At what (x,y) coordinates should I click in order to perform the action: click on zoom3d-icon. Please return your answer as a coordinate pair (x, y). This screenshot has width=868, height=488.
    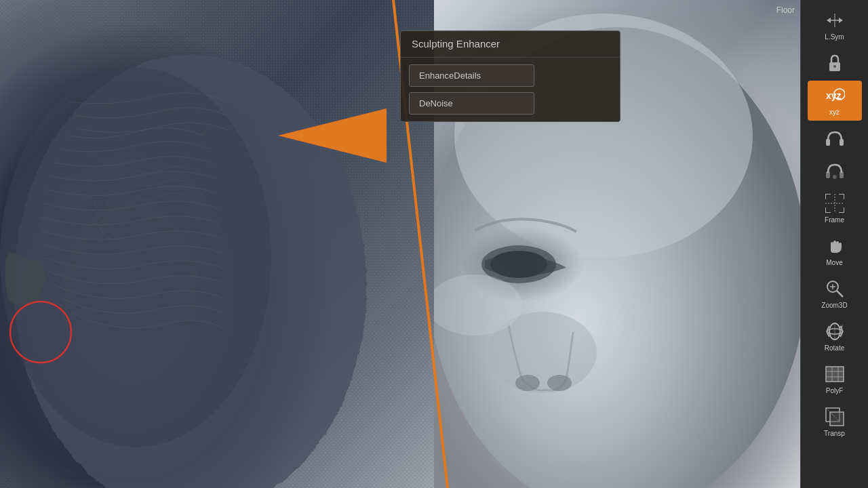
    Looking at the image, I should click on (835, 289).